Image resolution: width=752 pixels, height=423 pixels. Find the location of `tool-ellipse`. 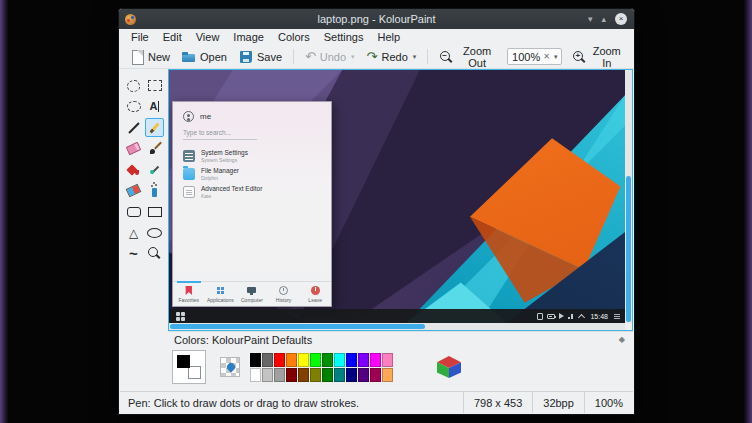

tool-ellipse is located at coordinates (154, 232).